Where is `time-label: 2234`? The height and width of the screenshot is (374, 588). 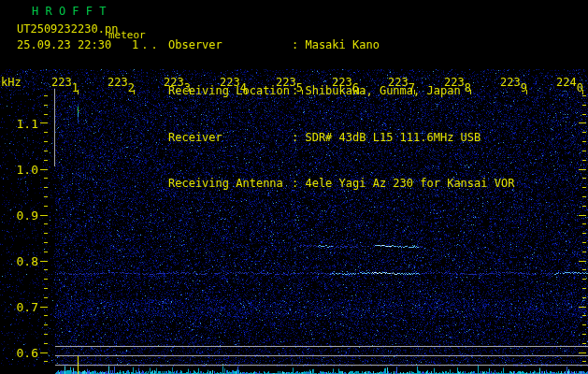 time-label: 2234 is located at coordinates (234, 82).